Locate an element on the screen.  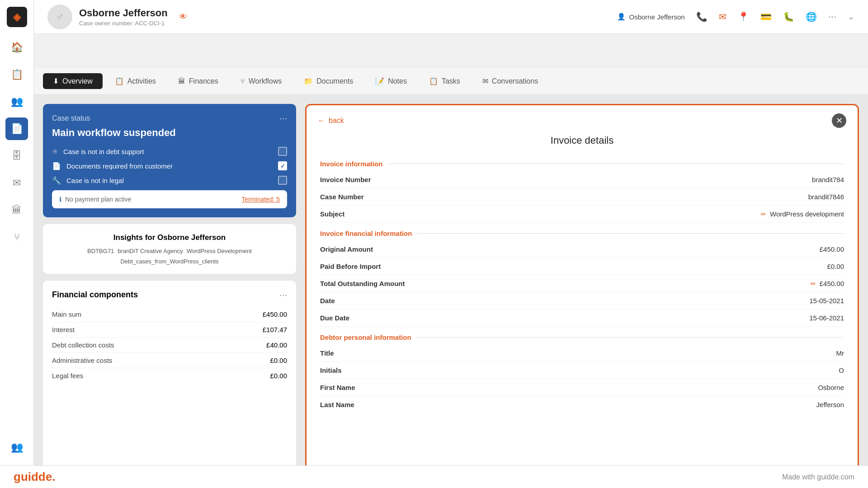
tab-notes-icon: 📝 is located at coordinates (380, 81).